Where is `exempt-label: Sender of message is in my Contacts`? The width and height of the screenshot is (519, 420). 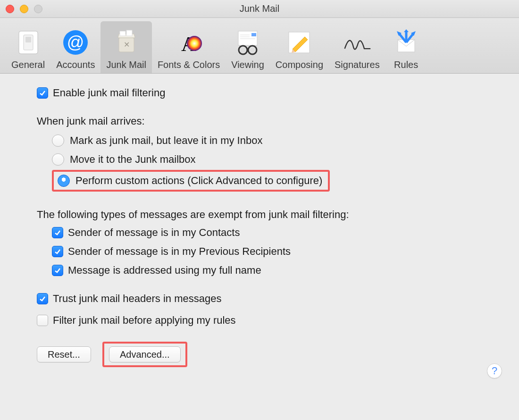 exempt-label: Sender of message is in my Contacts is located at coordinates (154, 233).